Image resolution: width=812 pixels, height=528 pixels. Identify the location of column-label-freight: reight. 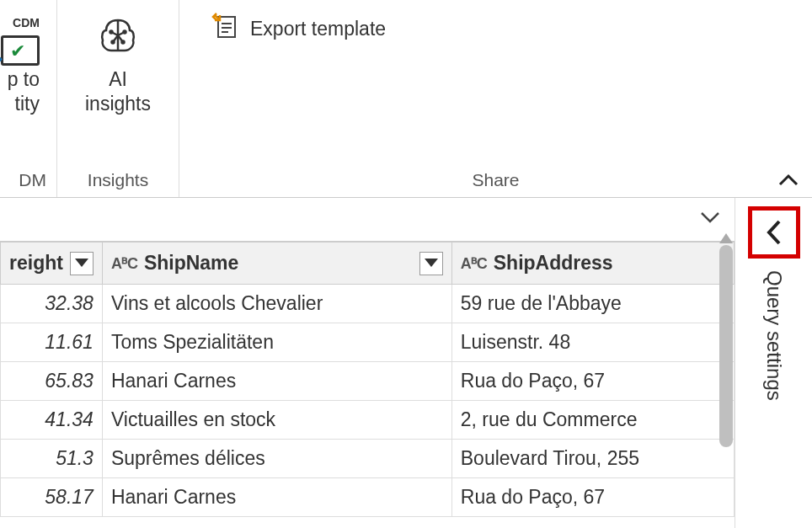
(36, 263).